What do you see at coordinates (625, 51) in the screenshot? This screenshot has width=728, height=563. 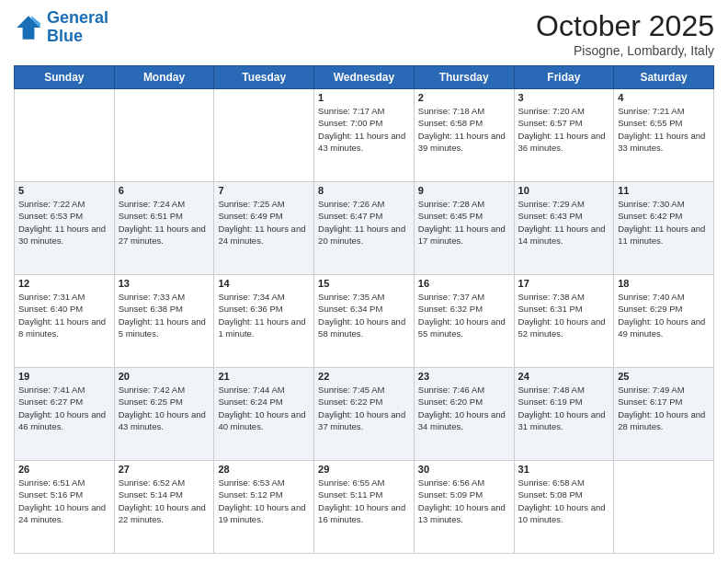 I see `location-subtitle: Pisogne, Lombardy, Italy` at bounding box center [625, 51].